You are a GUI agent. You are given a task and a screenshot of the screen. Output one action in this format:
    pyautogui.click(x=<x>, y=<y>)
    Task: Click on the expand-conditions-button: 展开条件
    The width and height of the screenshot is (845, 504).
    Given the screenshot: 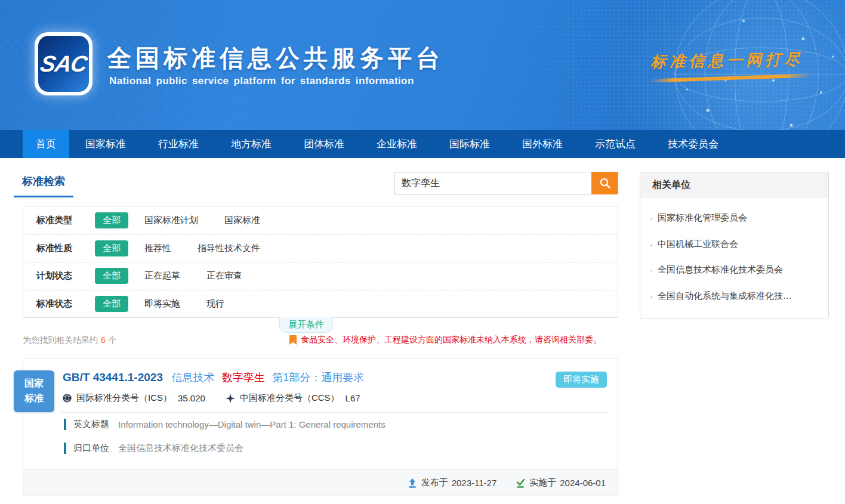 What is the action you would take?
    pyautogui.click(x=306, y=325)
    